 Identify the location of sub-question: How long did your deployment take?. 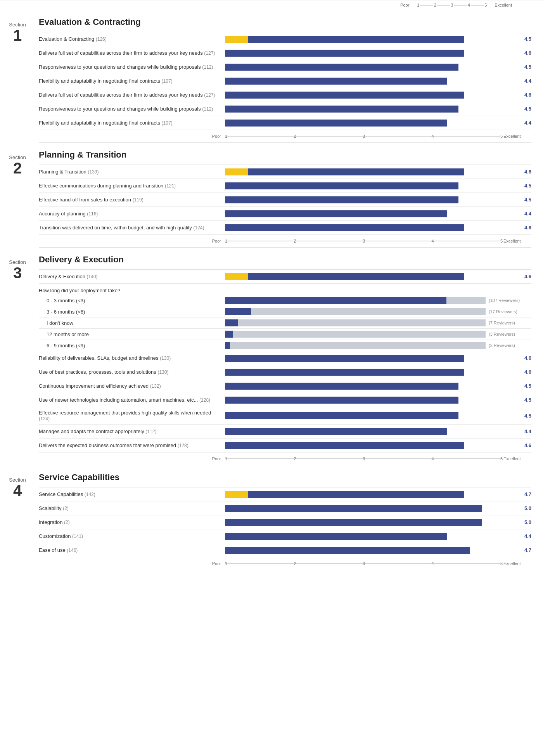
(285, 290).